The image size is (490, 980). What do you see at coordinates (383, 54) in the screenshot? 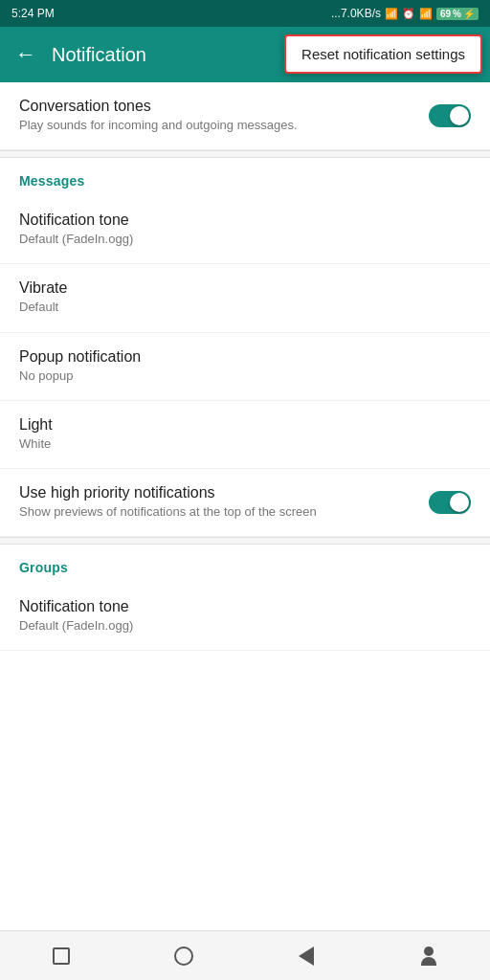
I see `reset-notification-popup: Reset notification settings` at bounding box center [383, 54].